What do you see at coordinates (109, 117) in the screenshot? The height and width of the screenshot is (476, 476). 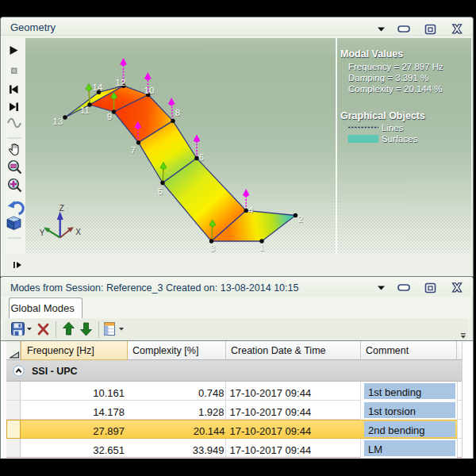 I see `svg-text: 9` at bounding box center [109, 117].